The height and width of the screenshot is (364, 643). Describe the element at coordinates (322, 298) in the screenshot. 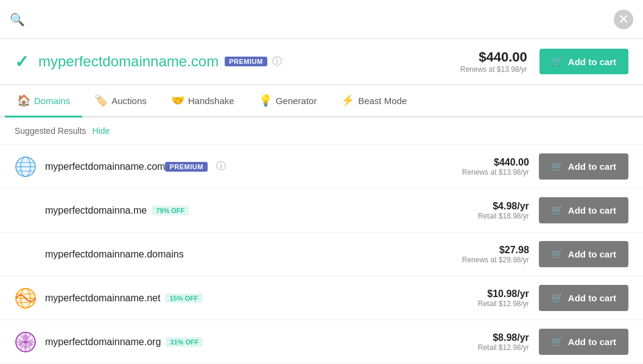

I see `domain-row: myperfectdomainname.net 15% OFF $10.98/y…` at that location.